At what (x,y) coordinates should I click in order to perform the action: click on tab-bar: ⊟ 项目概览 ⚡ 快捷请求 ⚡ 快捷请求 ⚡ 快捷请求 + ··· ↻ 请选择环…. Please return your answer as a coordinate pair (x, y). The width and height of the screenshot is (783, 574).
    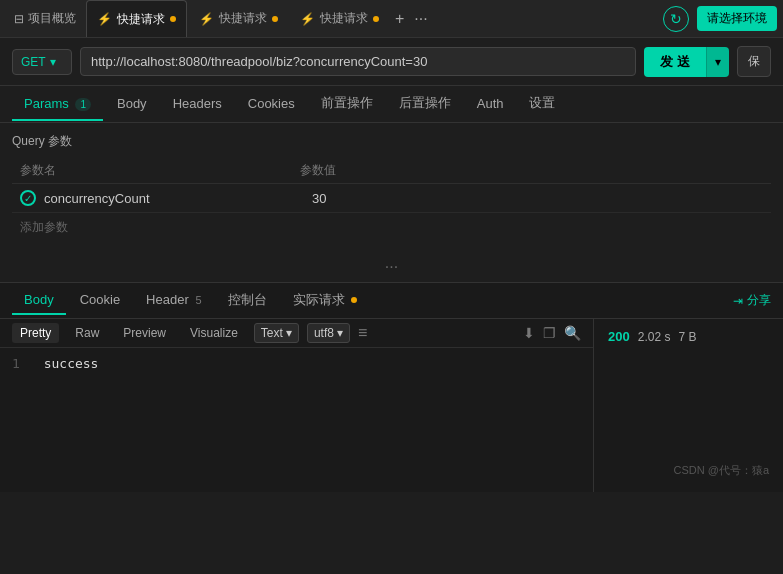
    Looking at the image, I should click on (392, 19).